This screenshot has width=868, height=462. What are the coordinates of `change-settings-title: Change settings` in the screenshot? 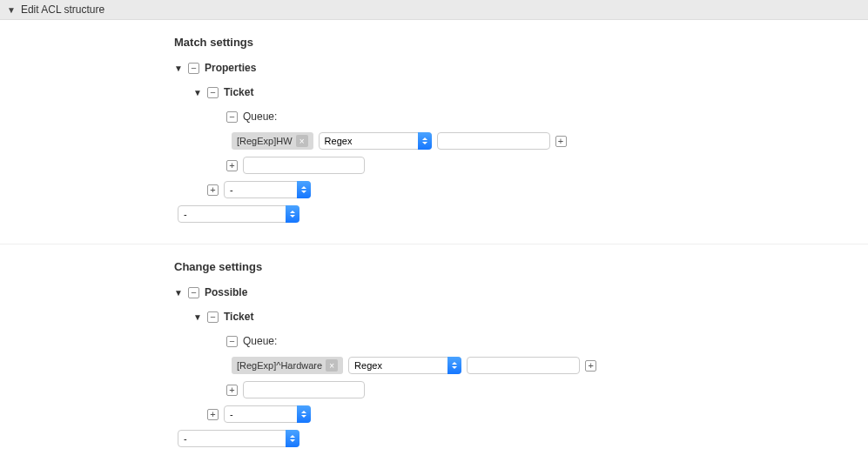 It's located at (517, 266).